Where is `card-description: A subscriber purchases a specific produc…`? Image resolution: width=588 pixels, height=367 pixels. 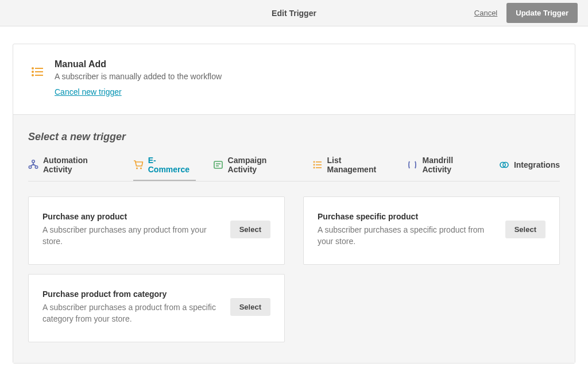 card-description: A subscriber purchases a specific produc… is located at coordinates (407, 235).